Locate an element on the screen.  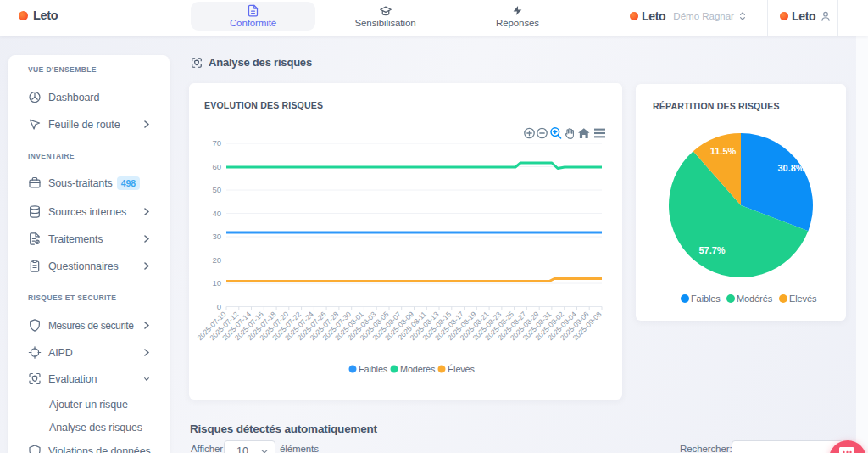
svg-text: 70 is located at coordinates (217, 143).